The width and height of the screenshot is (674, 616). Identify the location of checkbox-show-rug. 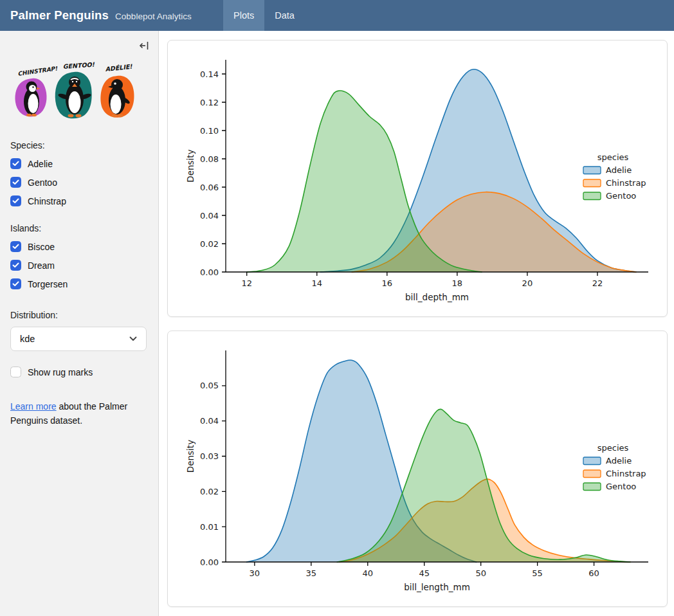
(15, 372).